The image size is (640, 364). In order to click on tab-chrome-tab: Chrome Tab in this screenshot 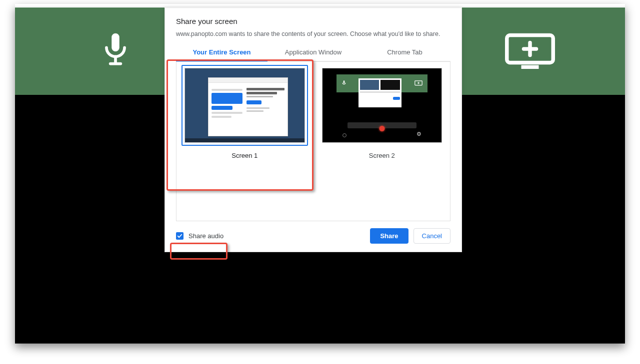, I will do `click(405, 53)`.